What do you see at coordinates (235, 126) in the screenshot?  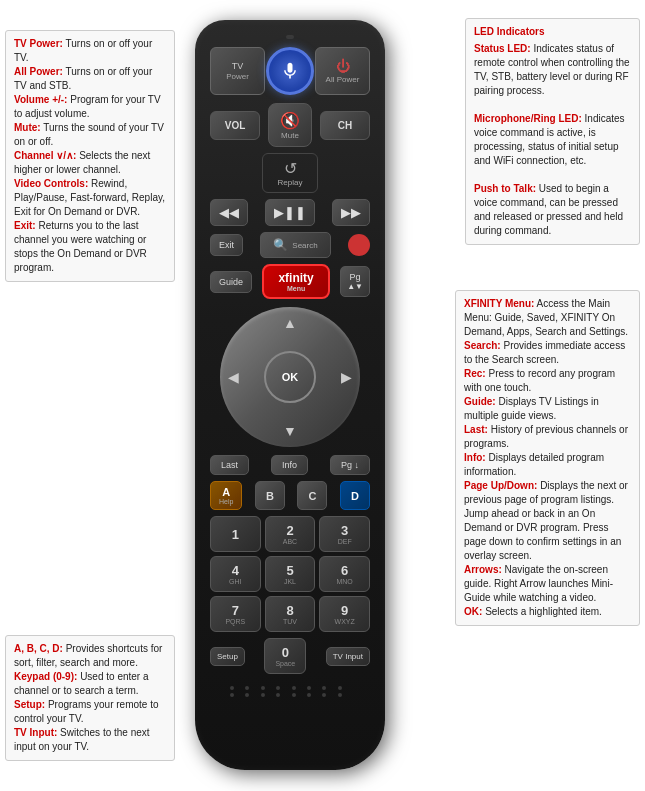 I see `volume-button: VOL` at bounding box center [235, 126].